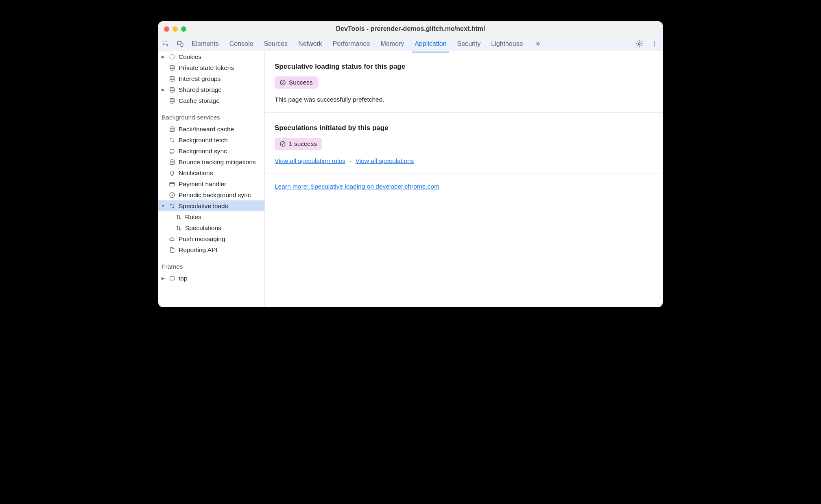  What do you see at coordinates (166, 44) in the screenshot?
I see `inspect-element-icon` at bounding box center [166, 44].